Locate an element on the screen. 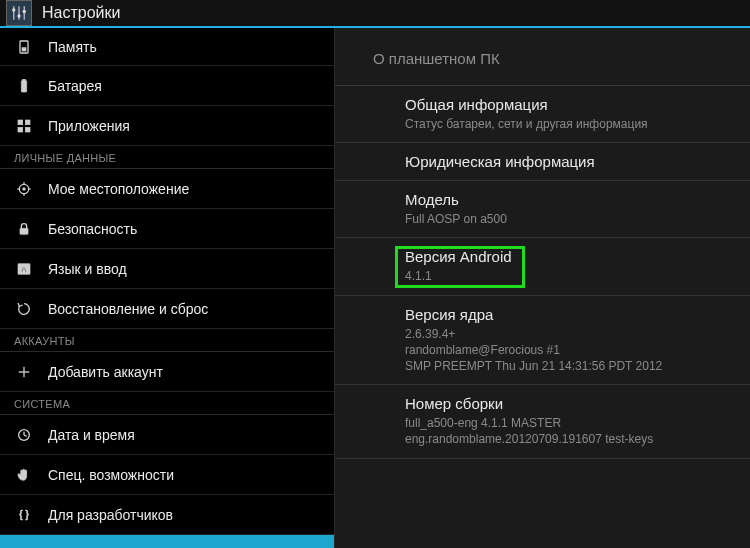 This screenshot has width=750, height=548. sidebar-item-label: Язык и ввод is located at coordinates (88, 269).